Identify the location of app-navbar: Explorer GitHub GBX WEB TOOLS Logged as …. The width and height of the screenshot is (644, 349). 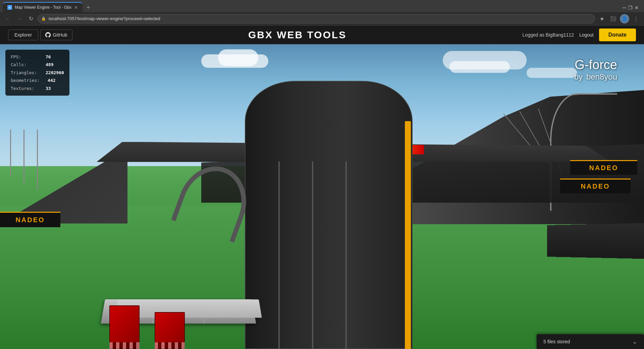
(322, 35).